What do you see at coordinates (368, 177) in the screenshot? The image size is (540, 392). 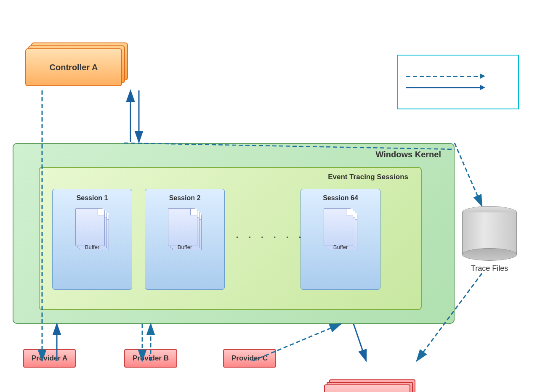 I see `sessions-label: Event Tracing Sessions` at bounding box center [368, 177].